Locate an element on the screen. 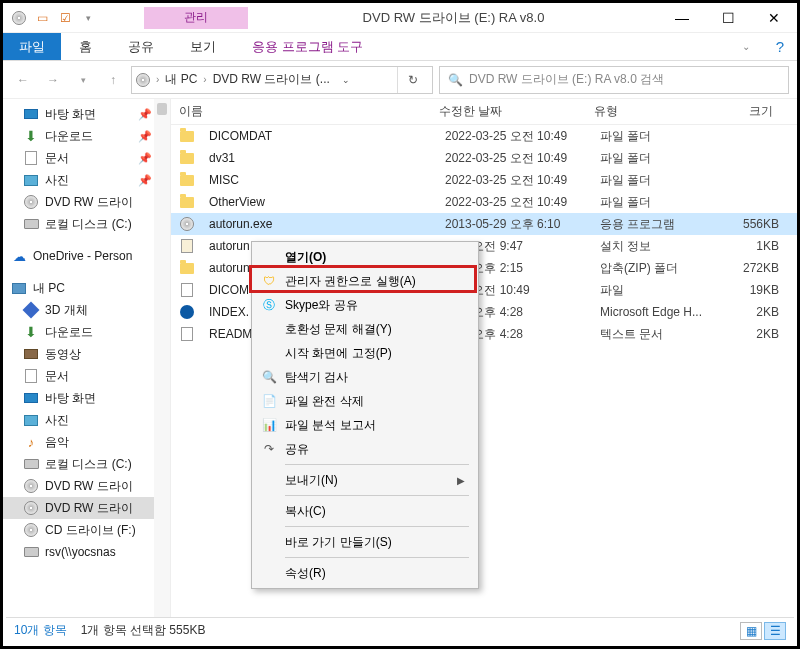 Image resolution: width=800 pixels, height=649 pixels. file-type: 응용 프로그램 is located at coordinates (652, 224).